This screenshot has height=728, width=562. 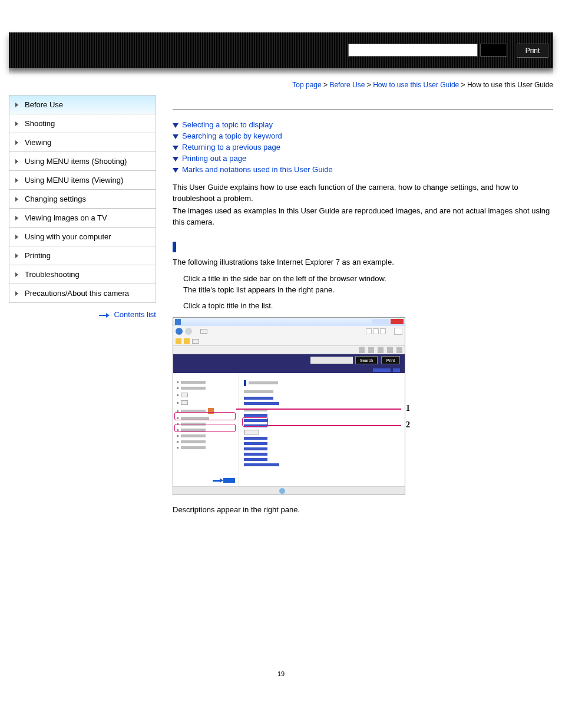 What do you see at coordinates (289, 490) in the screenshot?
I see `browser-statusbar` at bounding box center [289, 490].